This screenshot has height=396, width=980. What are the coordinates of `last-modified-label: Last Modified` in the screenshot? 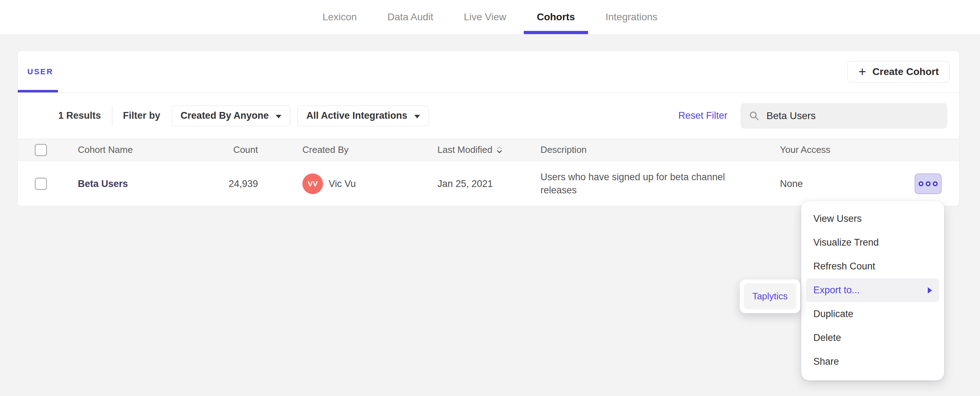 It's located at (465, 150).